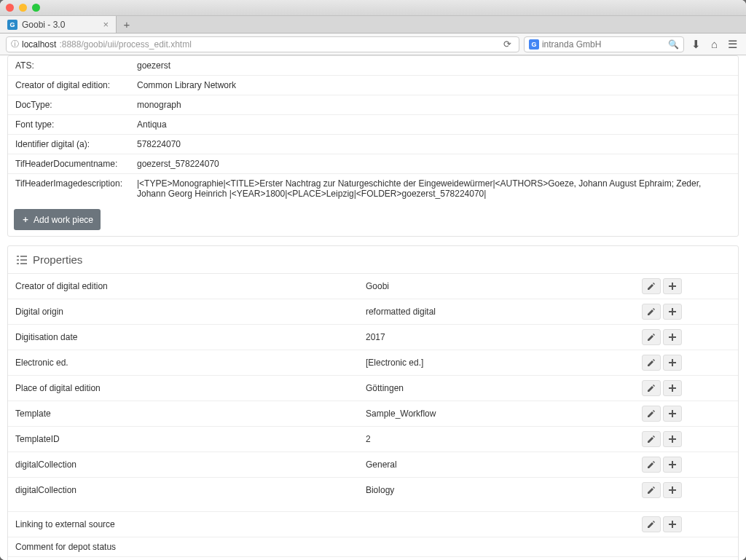 The image size is (746, 560). I want to click on tab-close-icon: ×, so click(106, 25).